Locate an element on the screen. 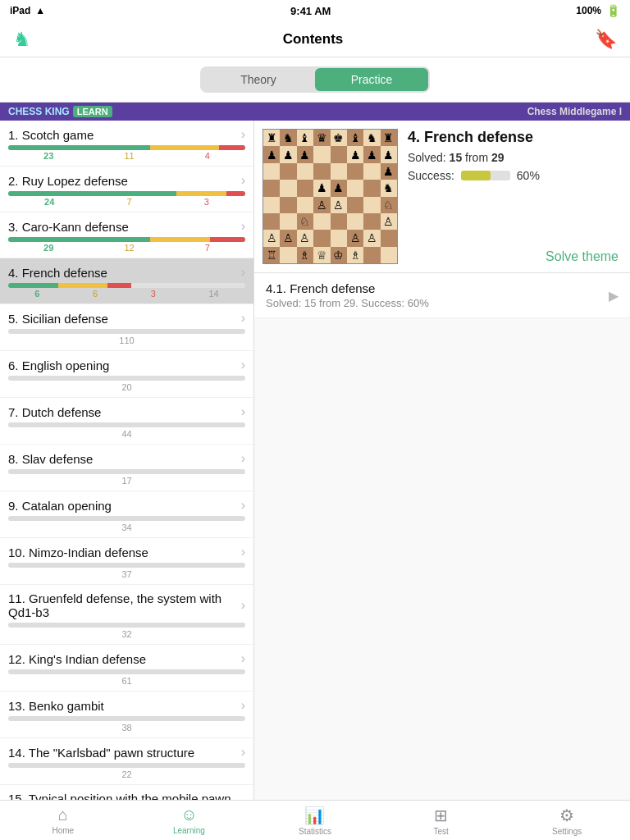  sub-item-arrow-icon: ▶ is located at coordinates (614, 295).